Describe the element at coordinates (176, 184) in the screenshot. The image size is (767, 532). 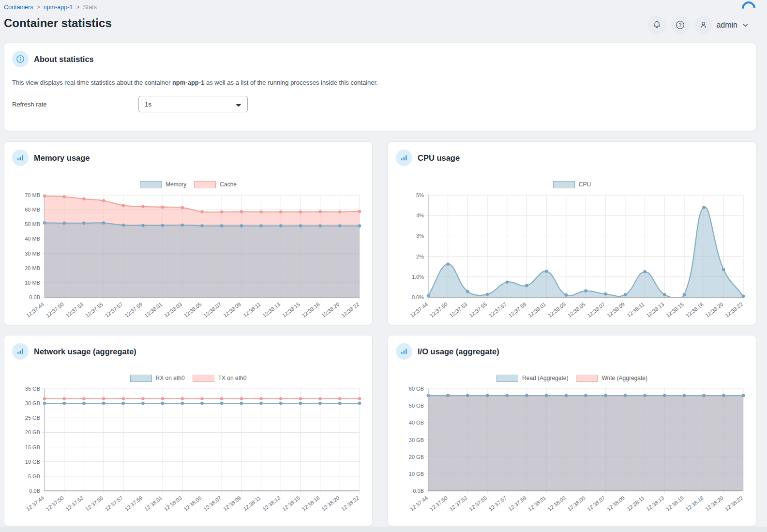
I see `legend-label: Memory` at that location.